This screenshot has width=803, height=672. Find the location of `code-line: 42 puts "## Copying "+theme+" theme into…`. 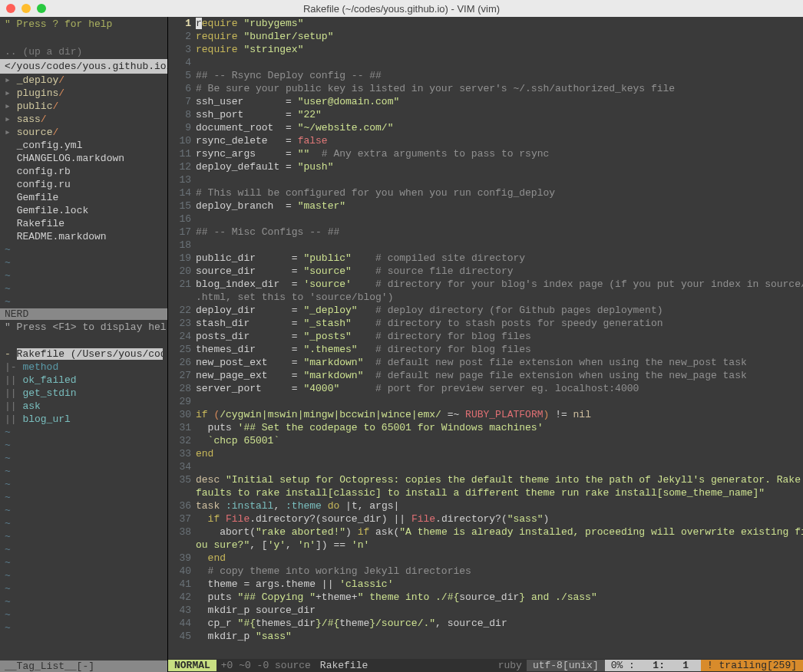

code-line: 42 puts "## Copying "+theme+" theme into… is located at coordinates (485, 597).